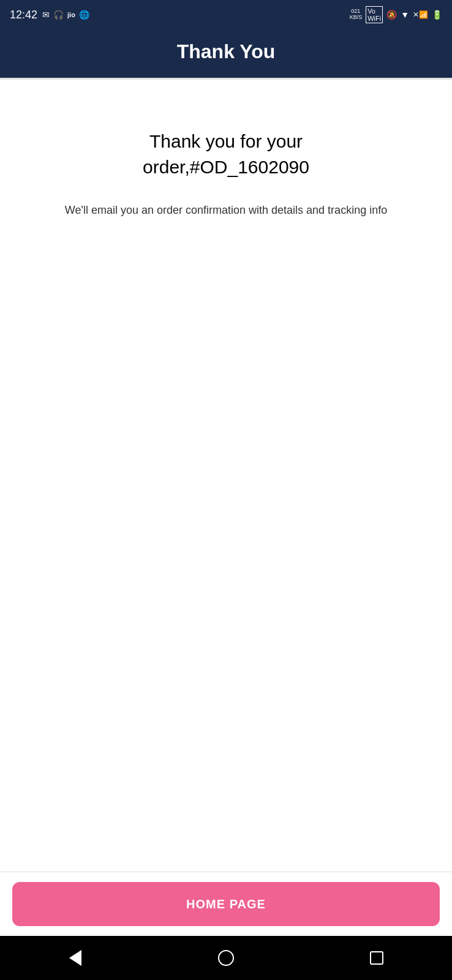 This screenshot has width=452, height=980. What do you see at coordinates (356, 15) in the screenshot?
I see `network-speed: 021 KB/S` at bounding box center [356, 15].